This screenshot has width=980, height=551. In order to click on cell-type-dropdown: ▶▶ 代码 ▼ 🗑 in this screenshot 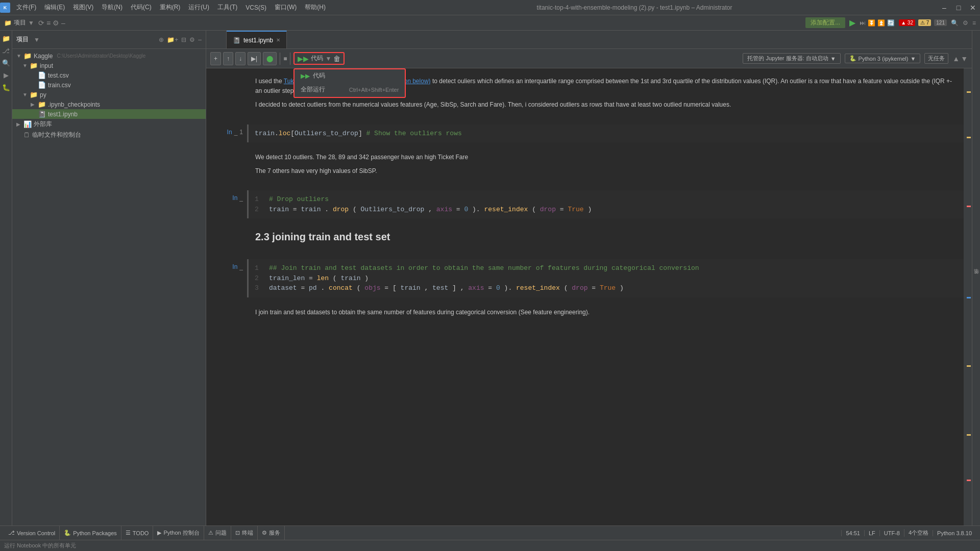, I will do `click(319, 58)`.